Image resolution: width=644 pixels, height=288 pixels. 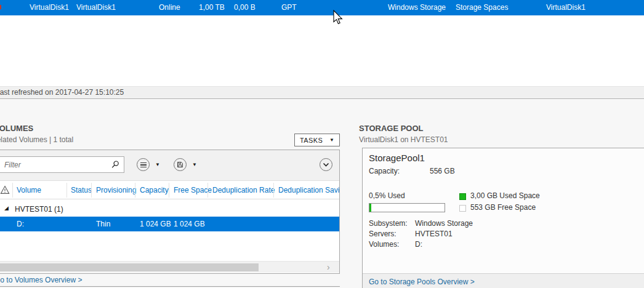 What do you see at coordinates (404, 140) in the screenshot?
I see `storage-pool-panel-subtitle: VirtualDisk1 on HVTEST01` at bounding box center [404, 140].